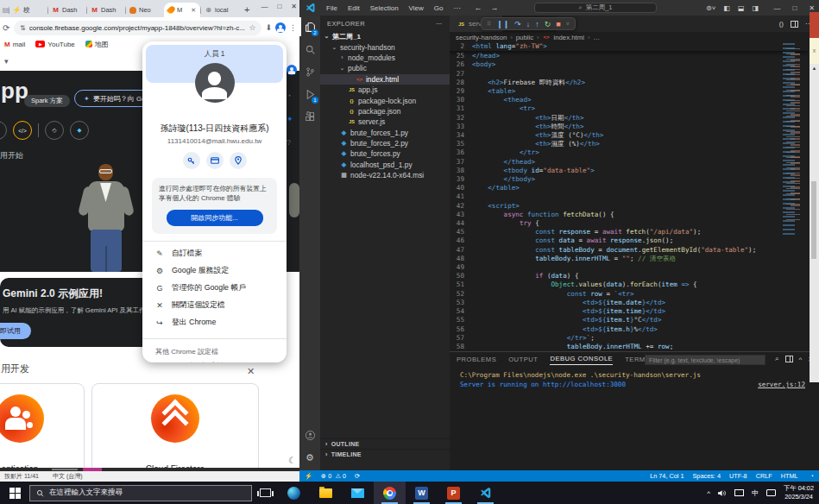  What do you see at coordinates (385, 58) in the screenshot?
I see `tree-item-node_modules: ›node_modules` at bounding box center [385, 58].